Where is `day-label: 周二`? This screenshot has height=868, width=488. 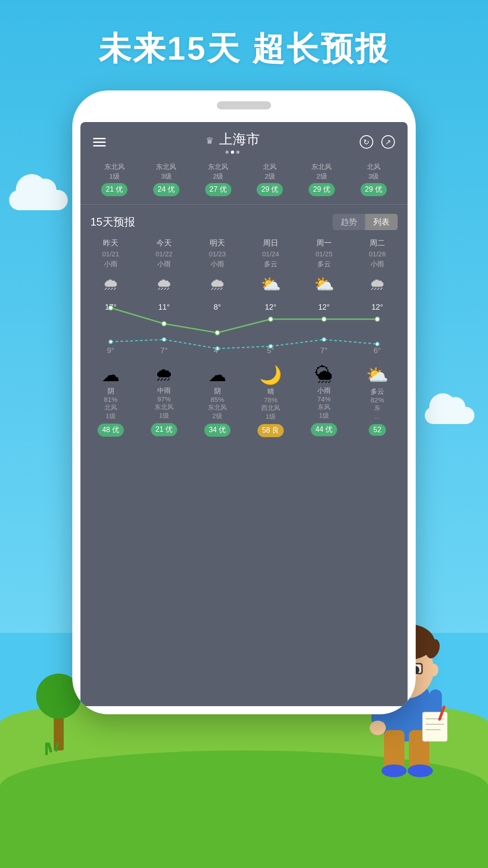 day-label: 周二 is located at coordinates (377, 243).